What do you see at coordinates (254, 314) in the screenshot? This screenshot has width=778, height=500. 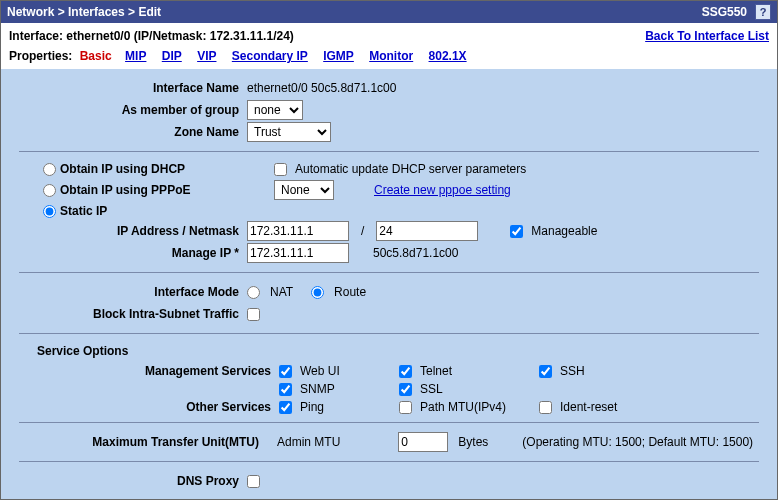 I see `block-checkbox` at bounding box center [254, 314].